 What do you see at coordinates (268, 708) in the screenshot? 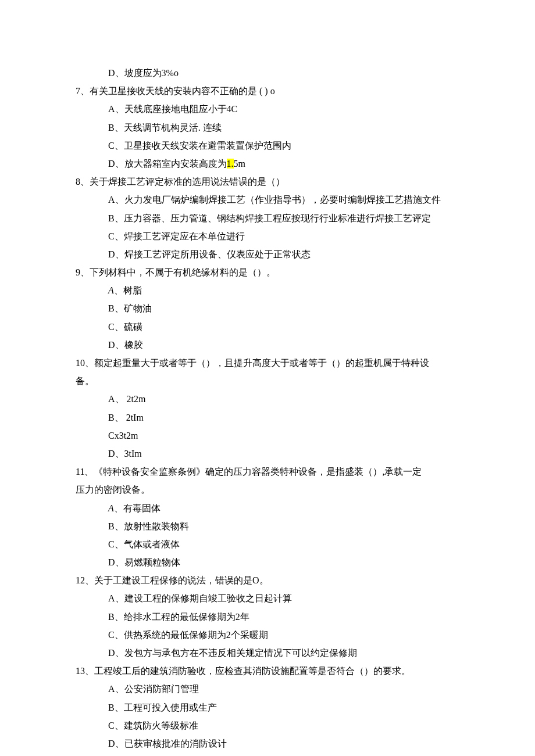
I see `text-line: B、工程可投入使用或生产` at bounding box center [268, 708].